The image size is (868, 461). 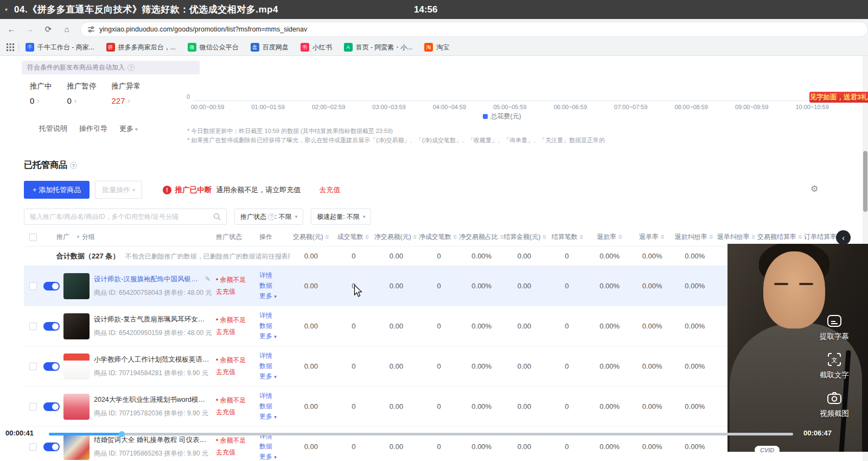 What do you see at coordinates (439, 286) in the screenshot?
I see `metric-value: 0` at bounding box center [439, 286].